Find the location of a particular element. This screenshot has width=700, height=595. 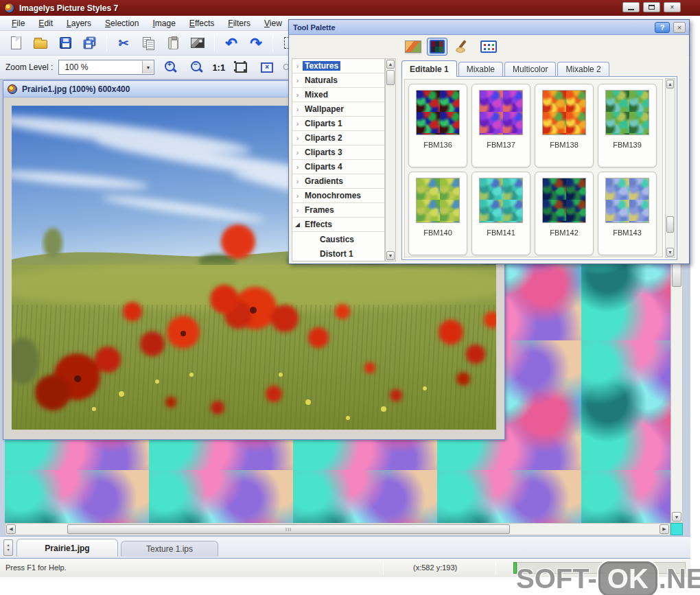

tree-item-cliparts-3: ›Cliparts 3 is located at coordinates (338, 152).